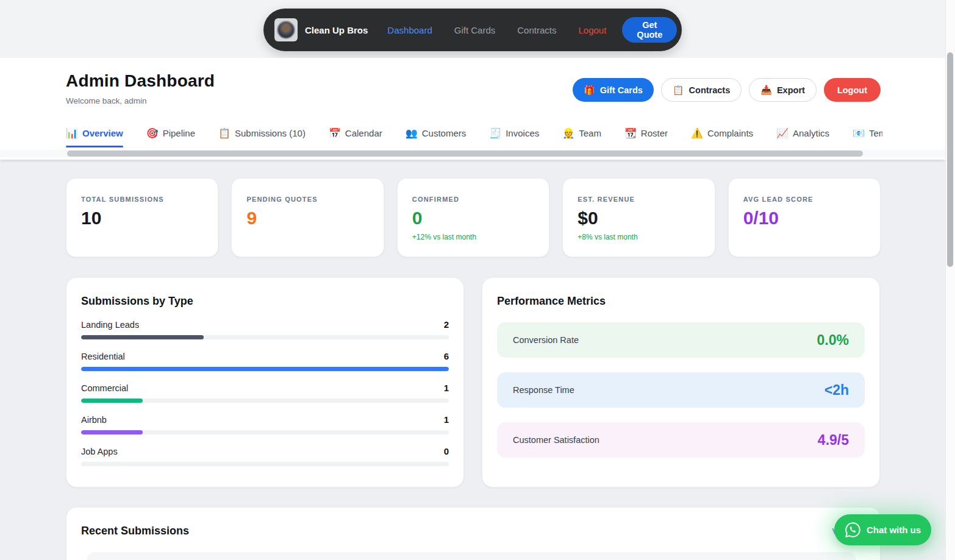 The width and height of the screenshot is (955, 560). What do you see at coordinates (804, 218) in the screenshot?
I see `stat-value: 0/10` at bounding box center [804, 218].